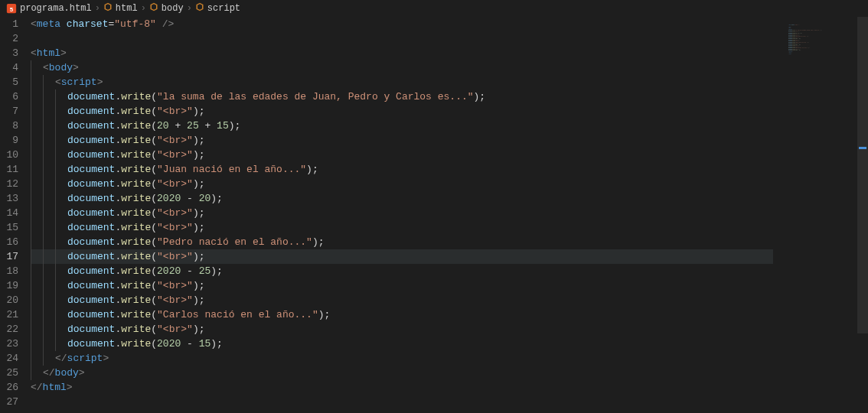 This screenshot has width=868, height=413. I want to click on code-line: document.write(2020 - 20);, so click(449, 199).